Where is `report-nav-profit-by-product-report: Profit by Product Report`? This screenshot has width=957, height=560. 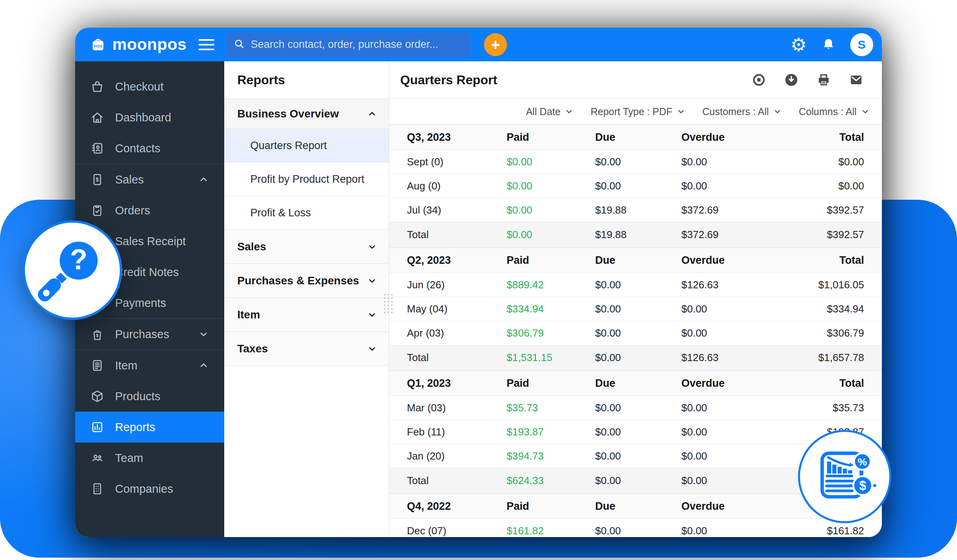
report-nav-profit-by-product-report: Profit by Product Report is located at coordinates (306, 180).